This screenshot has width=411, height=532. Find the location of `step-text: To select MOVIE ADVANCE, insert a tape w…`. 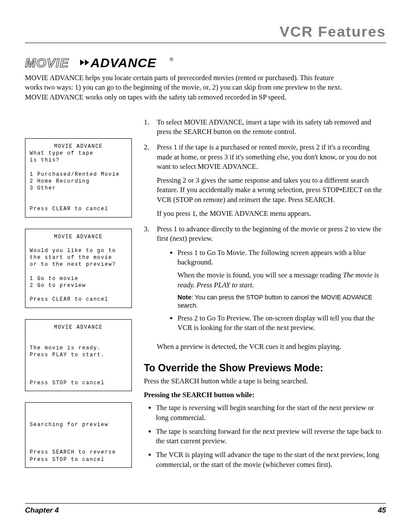

step-text: To select MOVIE ADVANCE, insert a tape w… is located at coordinates (264, 127).